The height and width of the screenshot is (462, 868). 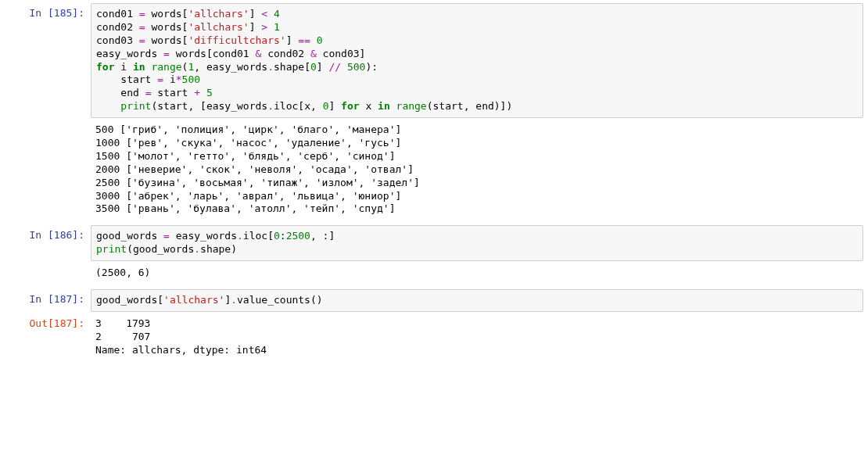 I want to click on output-prompt: Out[187]:, so click(x=48, y=337).